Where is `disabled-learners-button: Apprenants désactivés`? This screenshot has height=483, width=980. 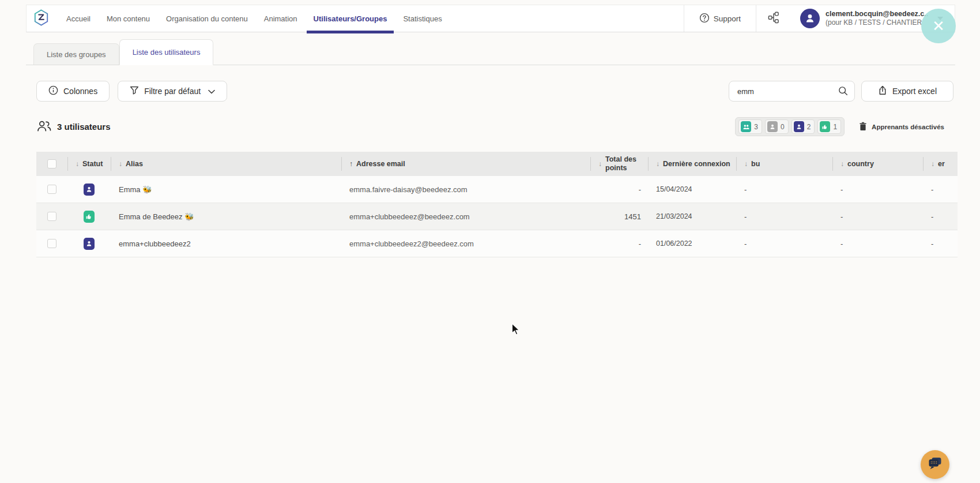
disabled-learners-button: Apprenants désactivés is located at coordinates (902, 127).